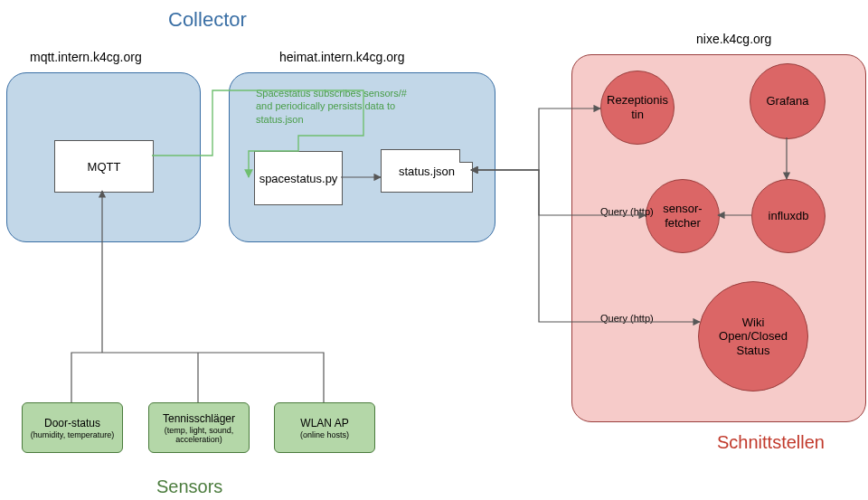  What do you see at coordinates (342, 57) in the screenshot?
I see `host-label-heimat: heimat.intern.k4cg.org` at bounding box center [342, 57].